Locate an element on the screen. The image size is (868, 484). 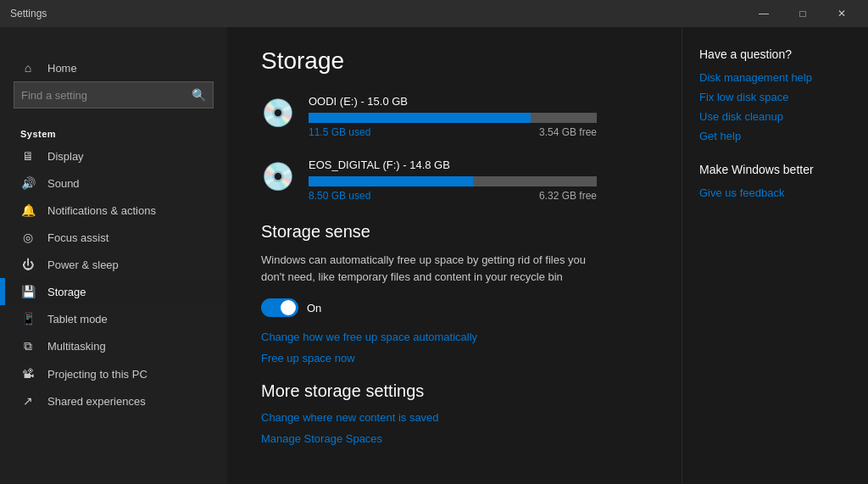
have-question-title: Have a question? is located at coordinates (775, 54).